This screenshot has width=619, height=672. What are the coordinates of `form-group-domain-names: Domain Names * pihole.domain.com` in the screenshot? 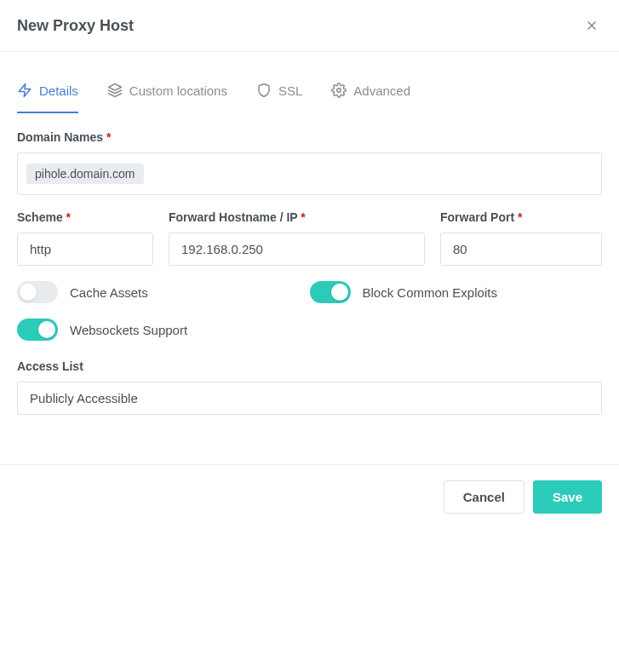 It's located at (310, 163).